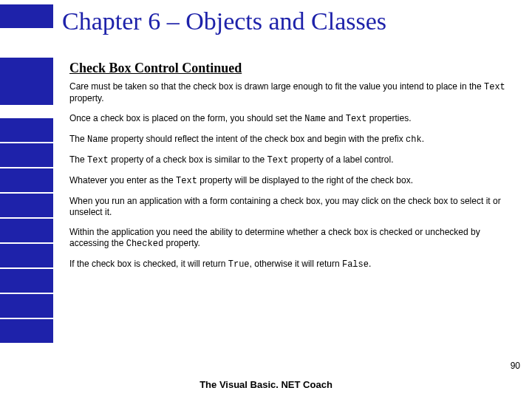 The height and width of the screenshot is (399, 532). I want to click on text-run: , otherwise it will return, so click(296, 264).